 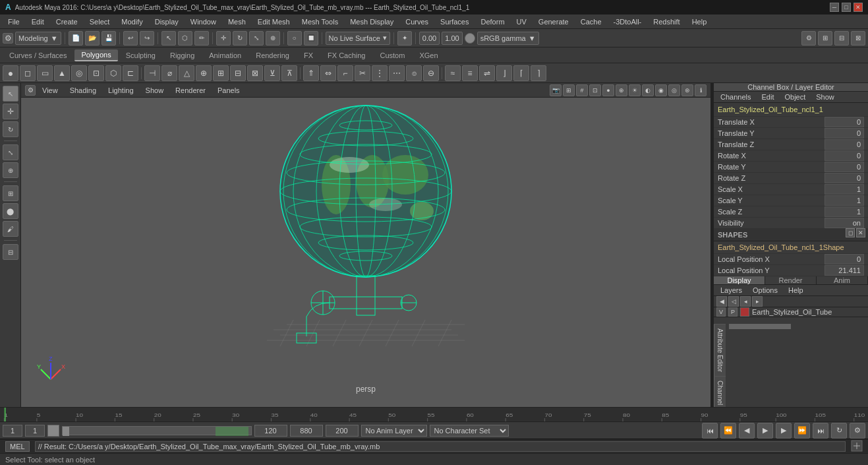 What do you see at coordinates (757, 301) in the screenshot?
I see `layer-move-down-btn: ▸` at bounding box center [757, 301].